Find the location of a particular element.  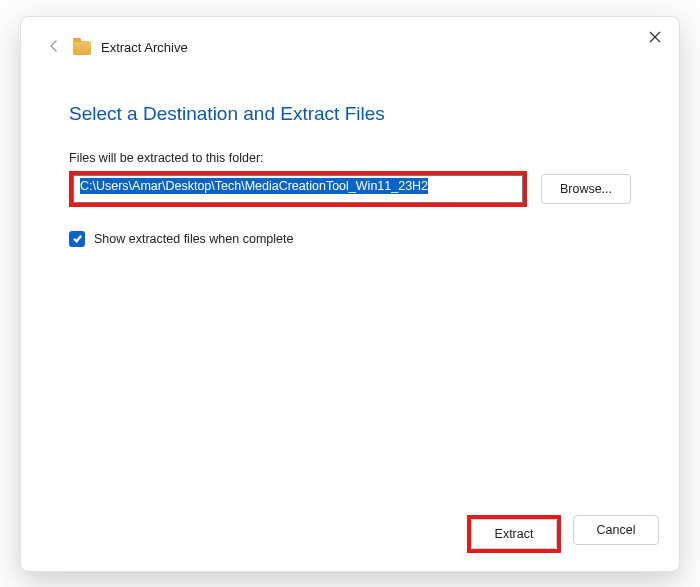

extract-button-highlight: Extract is located at coordinates (514, 534).